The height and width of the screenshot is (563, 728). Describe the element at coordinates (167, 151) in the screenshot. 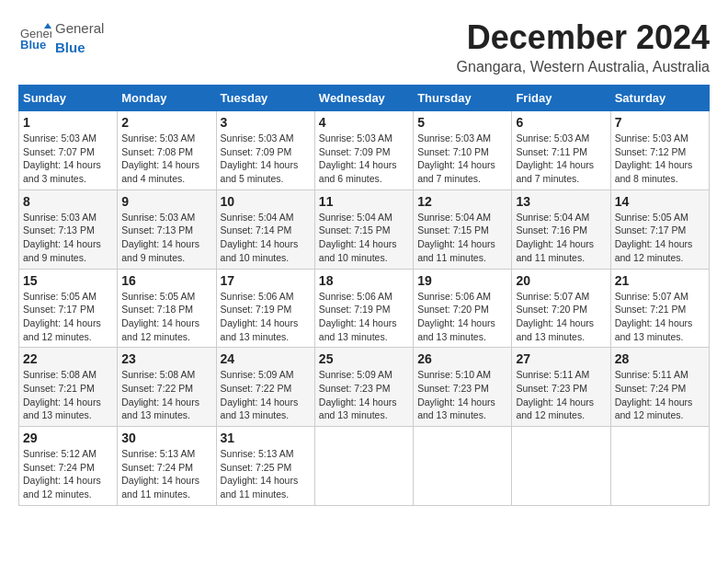

I see `calendar-cell: 2Sunrise: 5:03 AMSunset: 7:08 PMDaylight…` at that location.